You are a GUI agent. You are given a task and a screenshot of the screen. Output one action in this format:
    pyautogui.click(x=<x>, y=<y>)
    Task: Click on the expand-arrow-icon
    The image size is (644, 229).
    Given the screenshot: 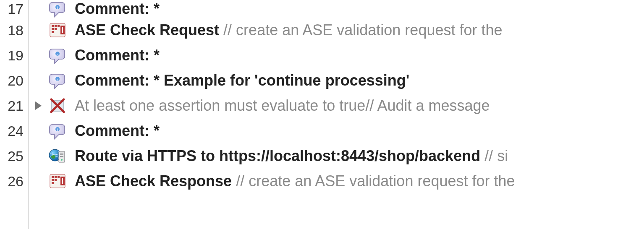 What is the action you would take?
    pyautogui.click(x=39, y=106)
    